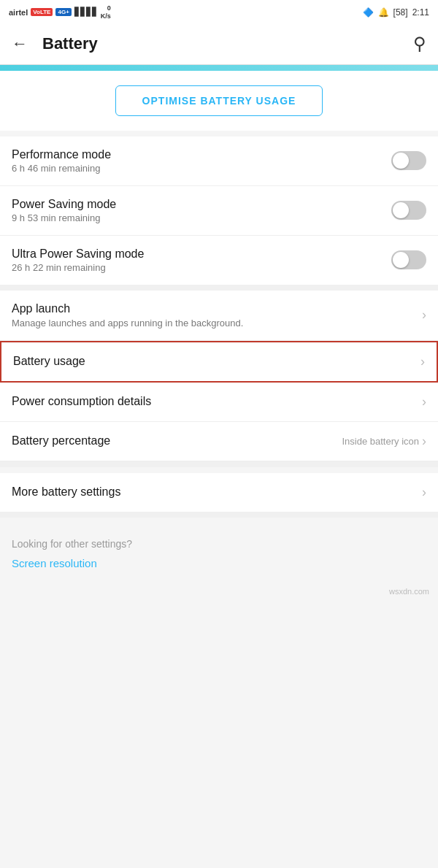 This screenshot has height=868, width=438. What do you see at coordinates (401, 12) in the screenshot?
I see `battery-icon: [58]` at bounding box center [401, 12].